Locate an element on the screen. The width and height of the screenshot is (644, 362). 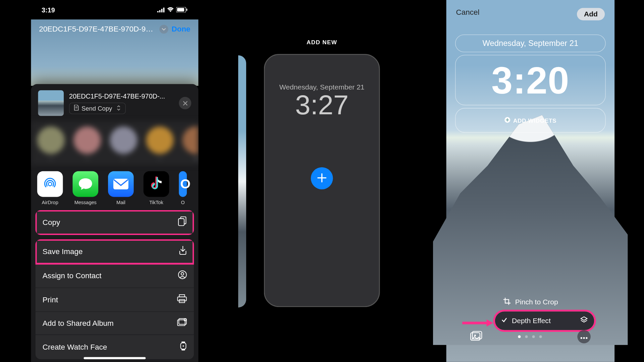
layers-icon is located at coordinates (584, 320).